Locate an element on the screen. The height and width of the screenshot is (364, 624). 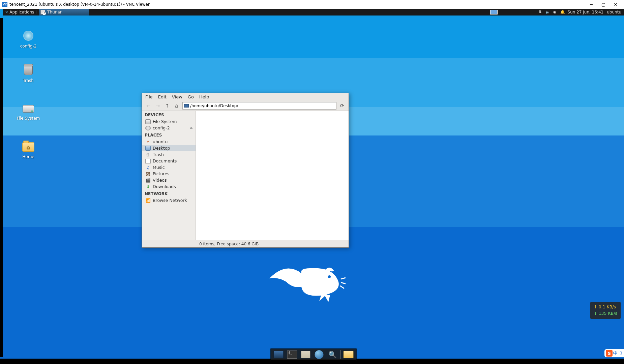
ime-indicator: S 中 ☽ is located at coordinates (614, 353).